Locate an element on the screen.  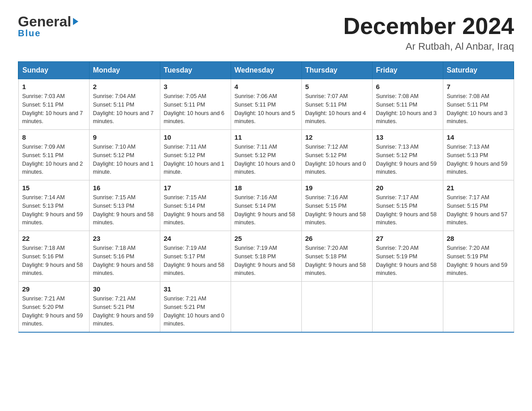
calendar-cell: 9 Sunrise: 7:10 AM Sunset: 5:12 PM Dayli… is located at coordinates (124, 155).